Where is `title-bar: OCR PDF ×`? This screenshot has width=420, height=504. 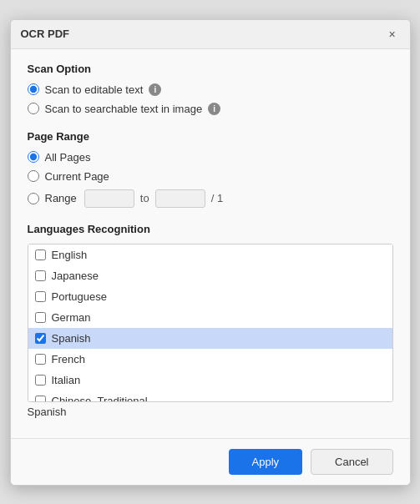 title-bar: OCR PDF × is located at coordinates (210, 35).